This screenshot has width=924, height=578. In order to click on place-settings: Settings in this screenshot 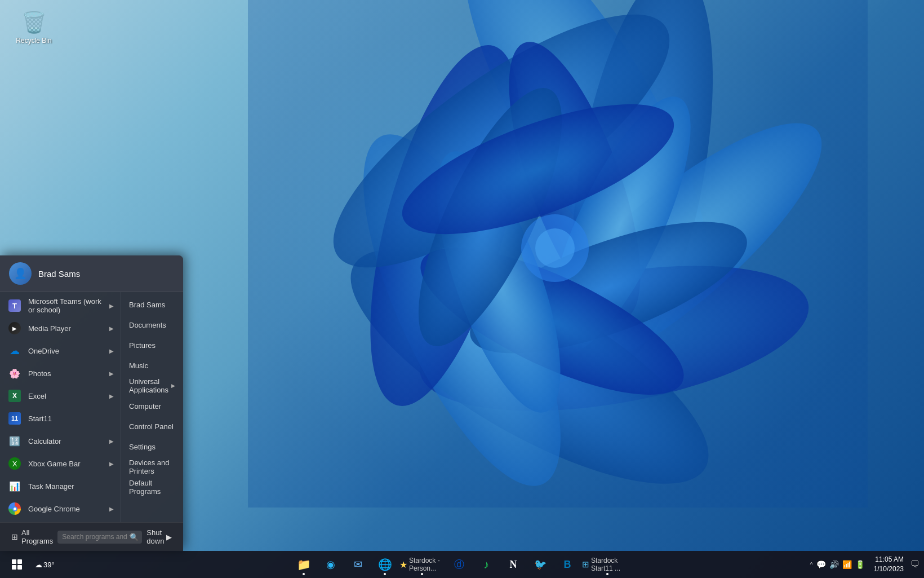, I will do `click(152, 447)`.